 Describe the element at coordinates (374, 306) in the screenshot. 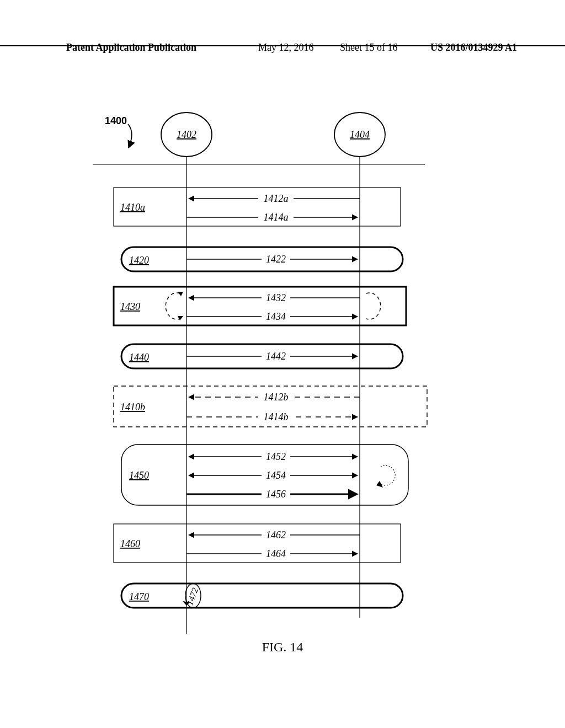

I see `loop-1430-right` at that location.